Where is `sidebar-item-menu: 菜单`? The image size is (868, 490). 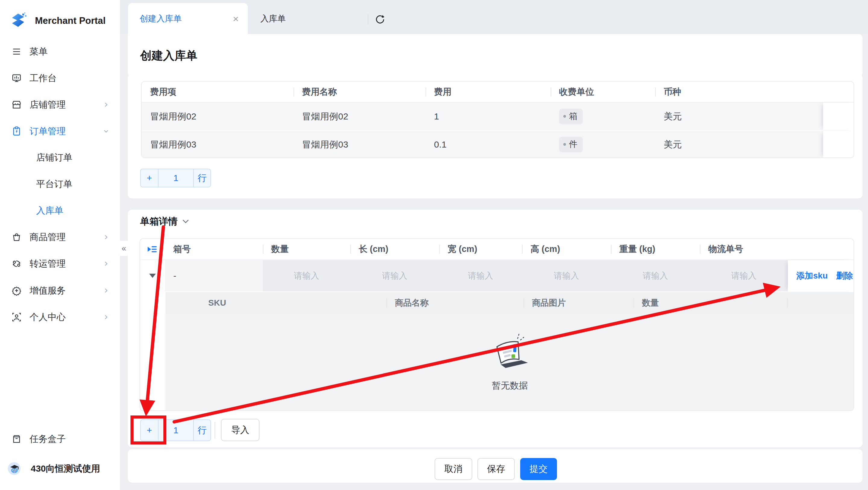
sidebar-item-menu: 菜单 is located at coordinates (60, 52).